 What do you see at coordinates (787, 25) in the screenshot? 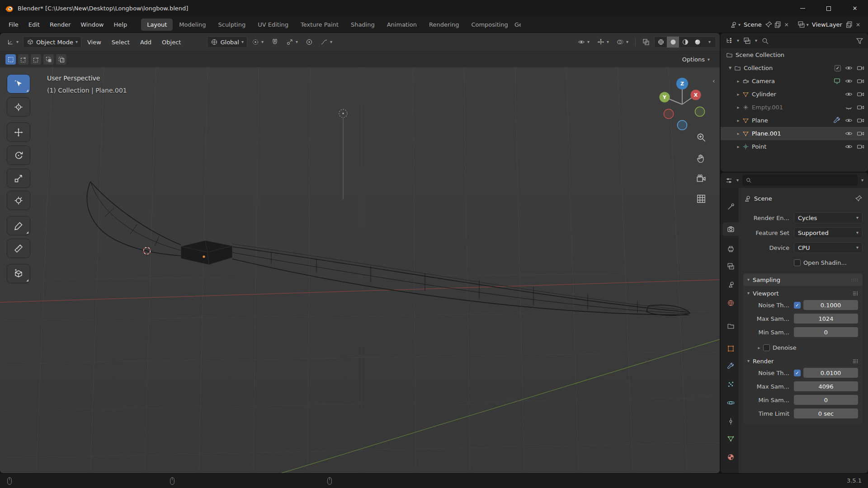
I see `unlink-scene-icon: ✕` at bounding box center [787, 25].